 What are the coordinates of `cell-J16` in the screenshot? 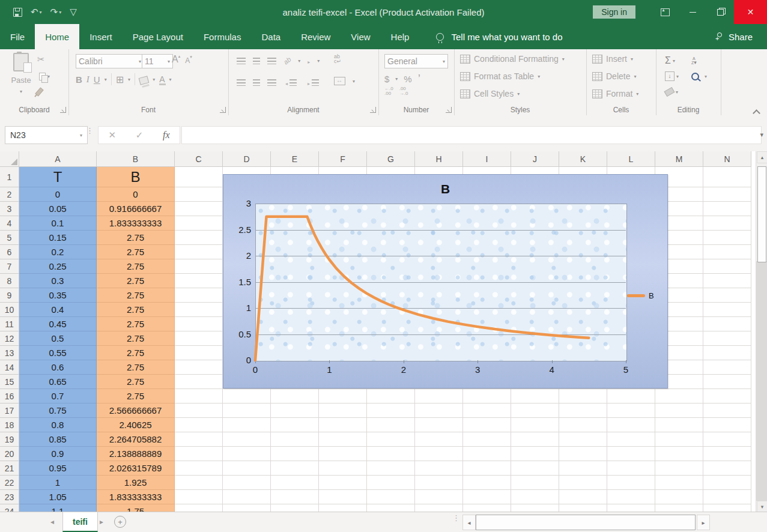 It's located at (535, 396).